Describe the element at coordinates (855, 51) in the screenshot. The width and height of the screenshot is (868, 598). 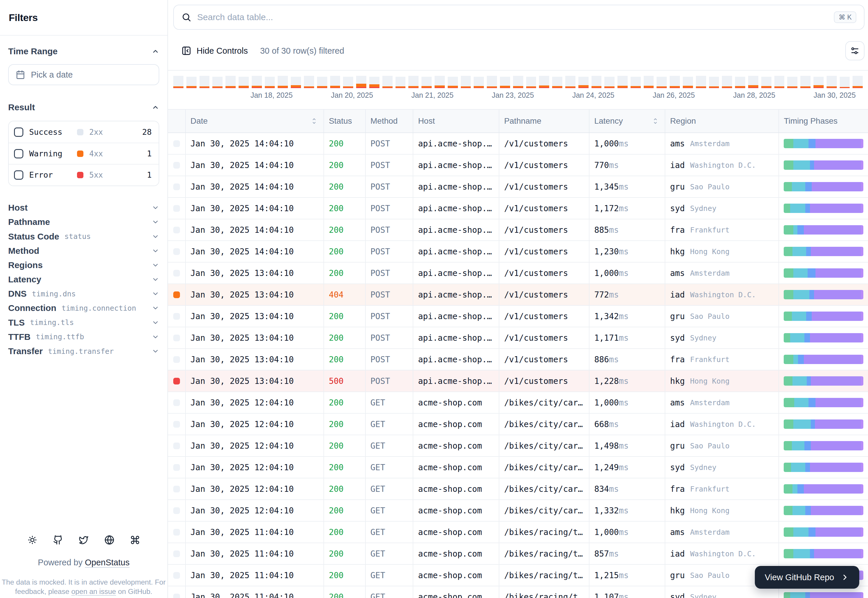
I see `view-options-button` at that location.